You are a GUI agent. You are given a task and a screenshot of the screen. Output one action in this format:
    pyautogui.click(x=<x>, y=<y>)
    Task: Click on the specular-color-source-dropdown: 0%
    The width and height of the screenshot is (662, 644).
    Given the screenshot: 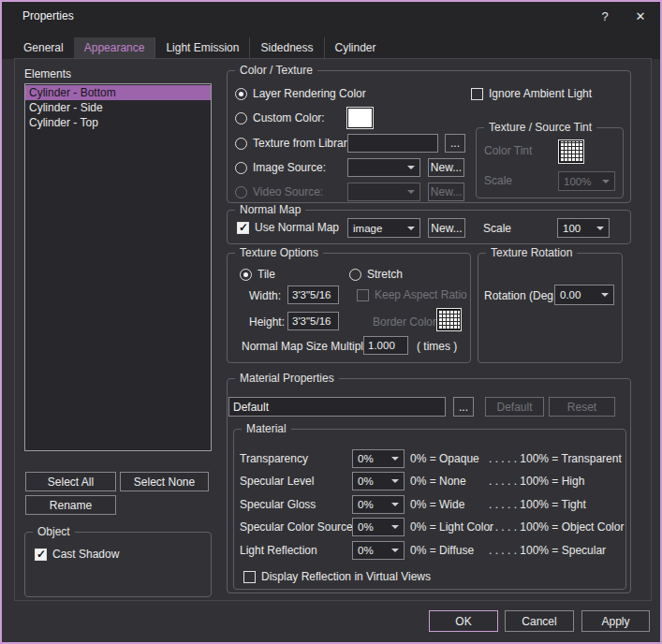 What is the action you would take?
    pyautogui.click(x=378, y=527)
    